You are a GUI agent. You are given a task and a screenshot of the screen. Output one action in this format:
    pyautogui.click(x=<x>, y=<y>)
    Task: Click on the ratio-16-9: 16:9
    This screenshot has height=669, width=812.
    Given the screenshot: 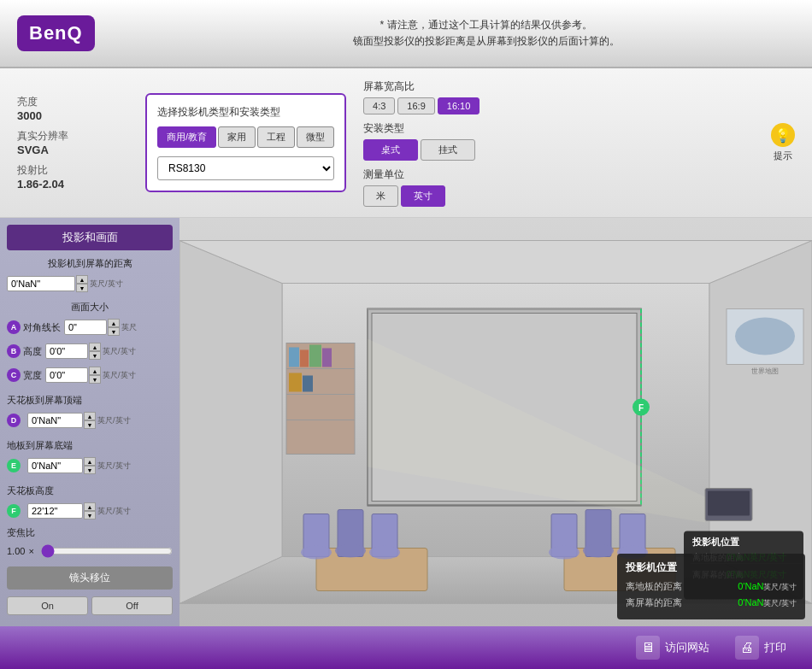 What is the action you would take?
    pyautogui.click(x=415, y=106)
    